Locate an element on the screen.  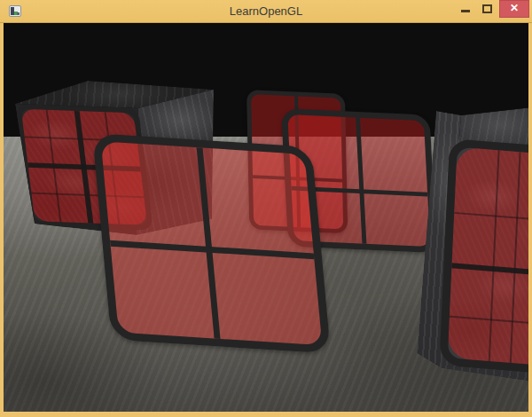
window-texture-on-right-cube is located at coordinates (484, 257).